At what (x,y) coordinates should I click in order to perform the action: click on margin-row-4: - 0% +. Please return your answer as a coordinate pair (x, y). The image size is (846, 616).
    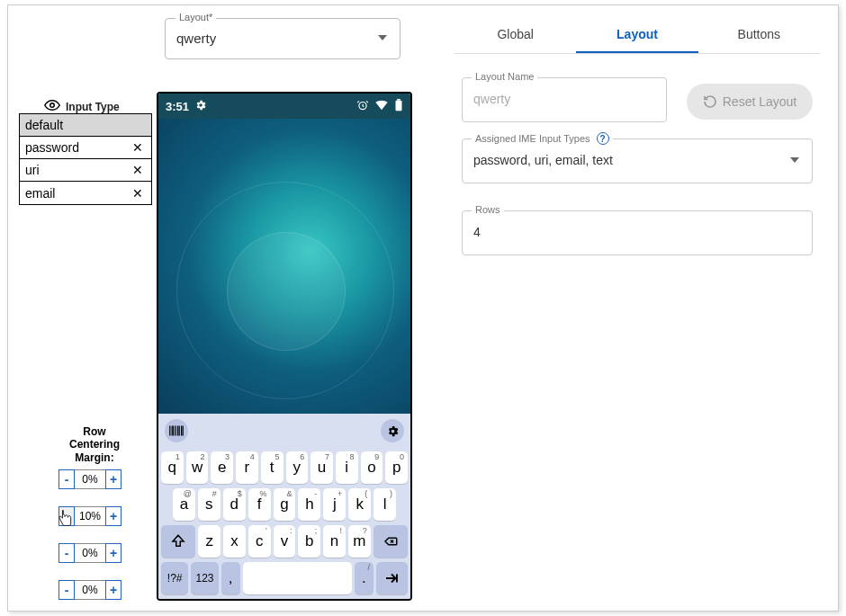
    Looking at the image, I should click on (90, 590).